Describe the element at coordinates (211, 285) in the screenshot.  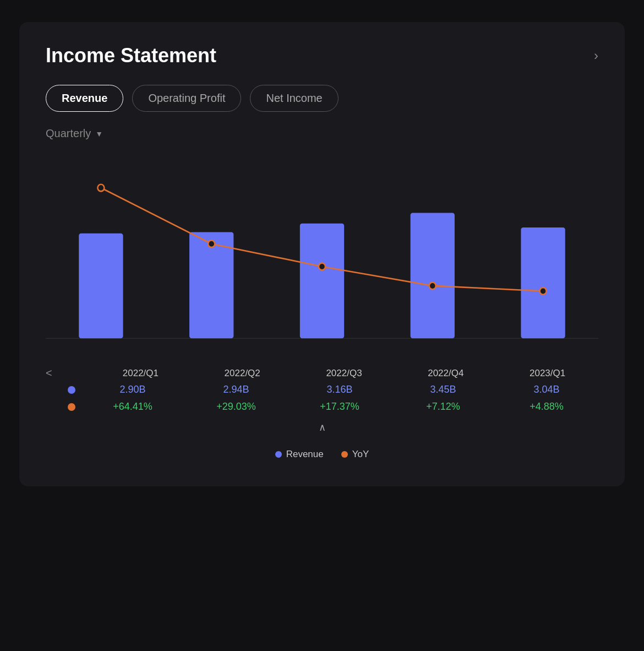
I see `bar-q2` at that location.